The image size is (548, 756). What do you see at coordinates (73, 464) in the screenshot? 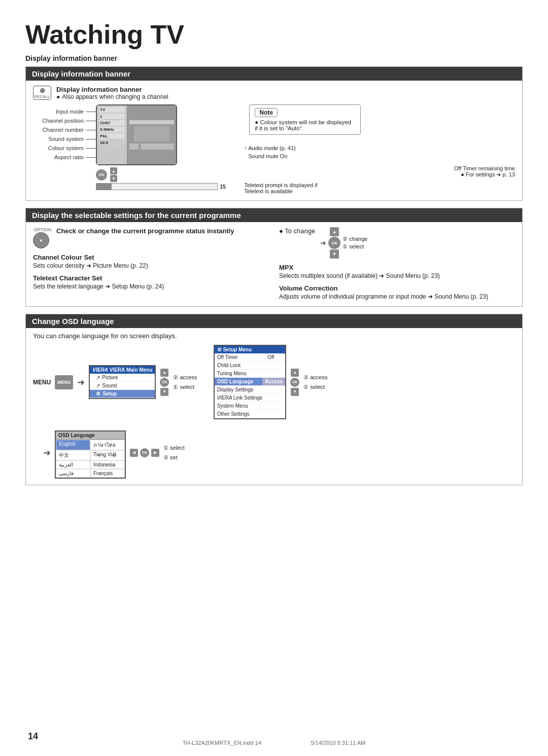
I see `lang-arabic: العربية` at bounding box center [73, 464].